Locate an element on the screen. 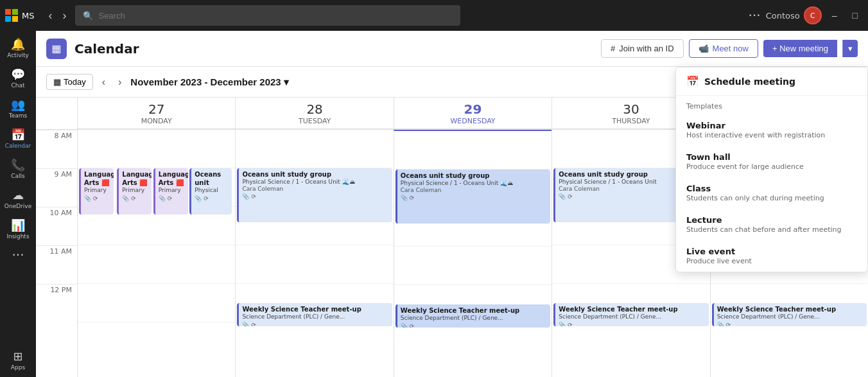 This screenshot has width=868, height=377. maximize-button: □ is located at coordinates (855, 15).